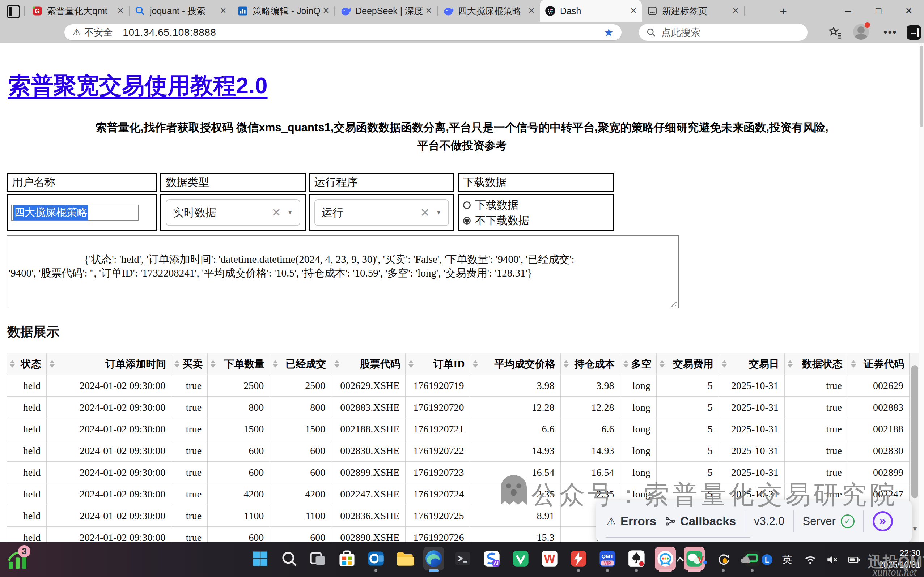 Image resolution: width=924 pixels, height=577 pixels. I want to click on browser-tab-3: 策略编辑 - JoinQ, so click(283, 11).